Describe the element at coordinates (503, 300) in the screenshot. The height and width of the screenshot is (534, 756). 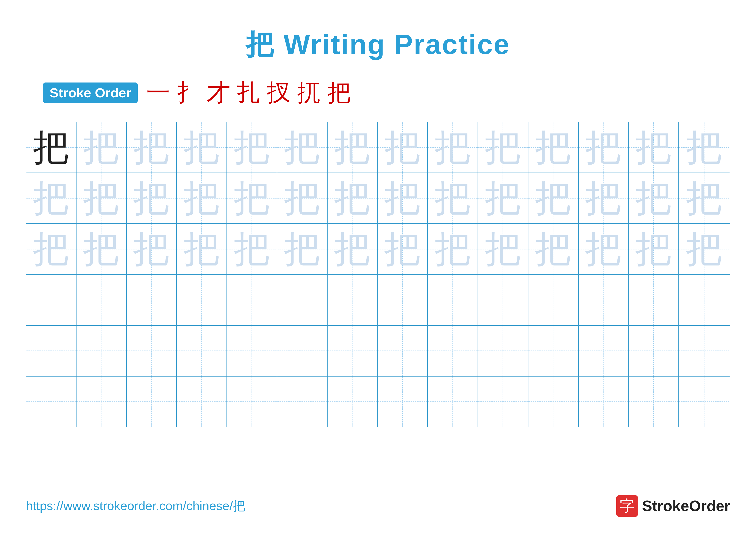
I see `grid-cell-r4c10` at that location.